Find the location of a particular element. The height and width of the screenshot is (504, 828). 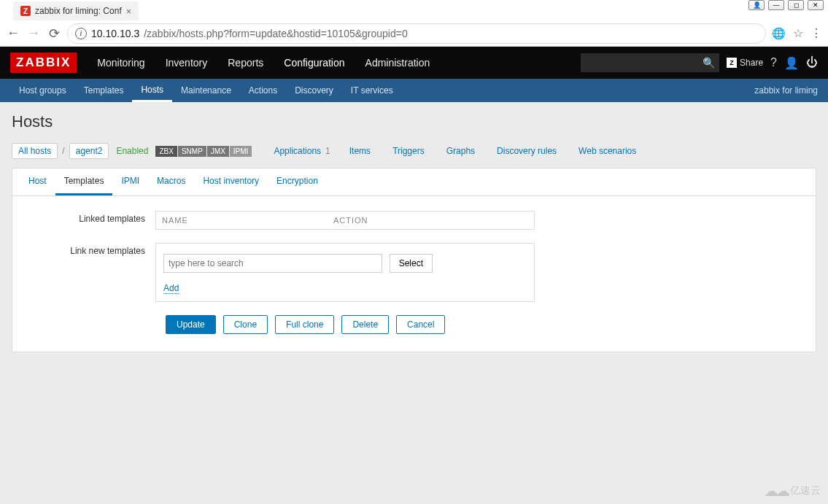

sub-nav-templates: Templates is located at coordinates (104, 90).